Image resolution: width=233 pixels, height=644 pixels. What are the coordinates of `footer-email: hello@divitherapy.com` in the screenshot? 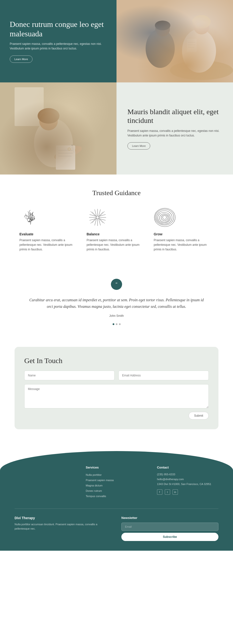 It's located at (188, 480).